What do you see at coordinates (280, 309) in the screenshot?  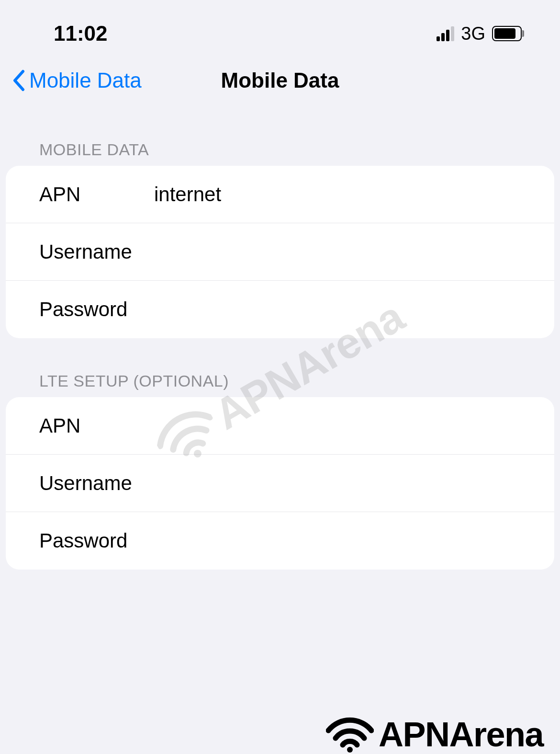 I see `row-md-password: Password` at bounding box center [280, 309].